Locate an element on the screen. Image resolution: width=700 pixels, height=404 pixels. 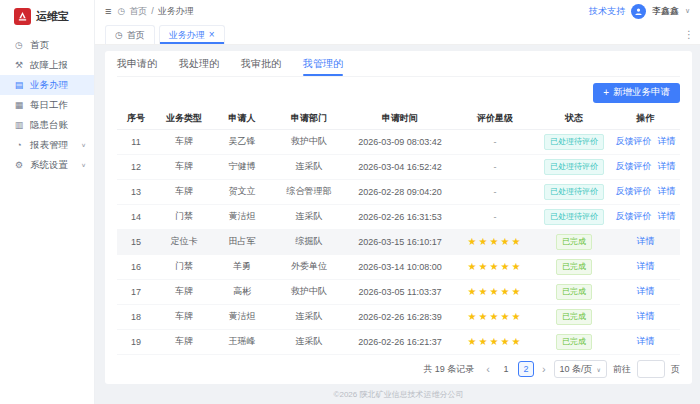
filter-tabs: 我申请的我处理的我审批的我管理的 is located at coordinates (398, 64).